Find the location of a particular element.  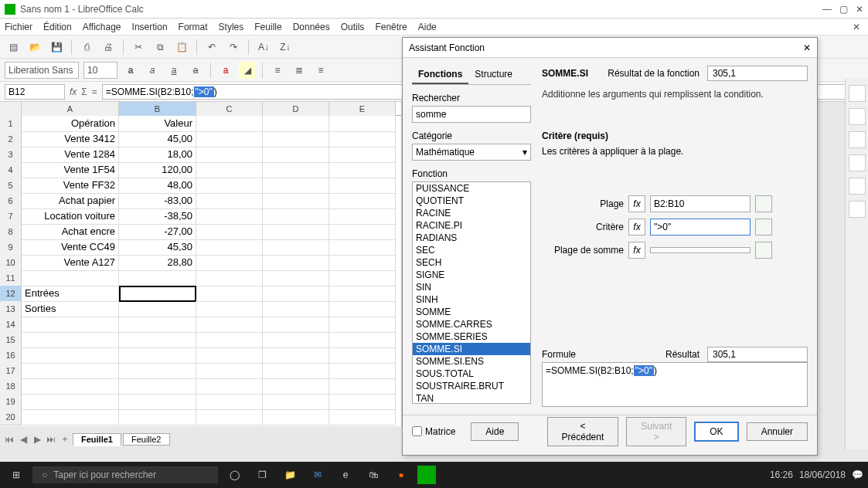

function-item: PUISSANCE is located at coordinates (471, 188).